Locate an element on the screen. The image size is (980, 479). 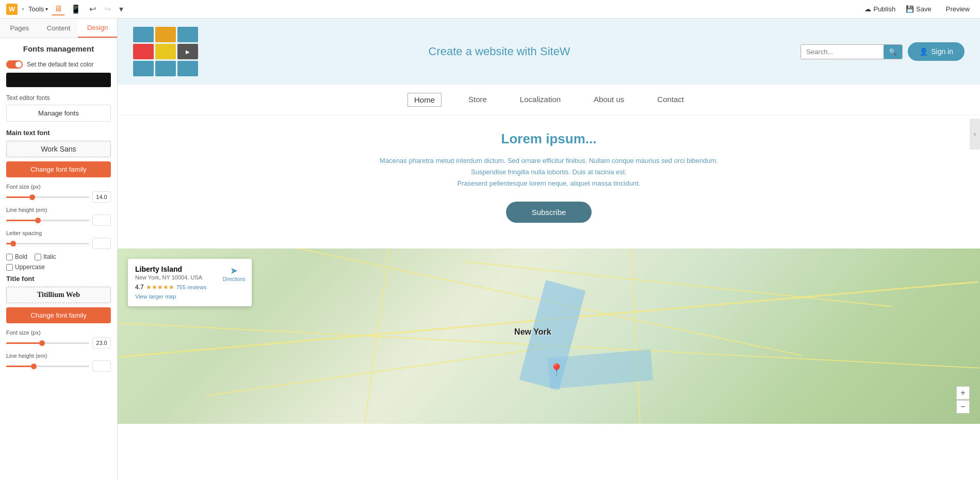
font-size-label: Font size (px) is located at coordinates (59, 187).